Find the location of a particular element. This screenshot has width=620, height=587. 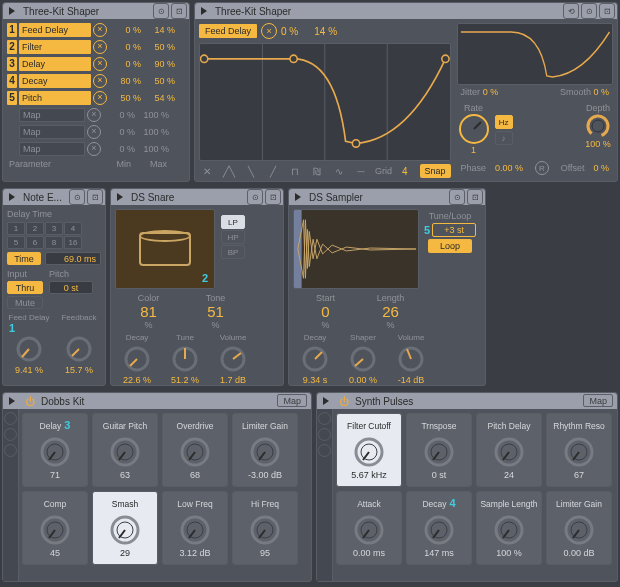

map-param-name: Feed Delay is located at coordinates (55, 30).